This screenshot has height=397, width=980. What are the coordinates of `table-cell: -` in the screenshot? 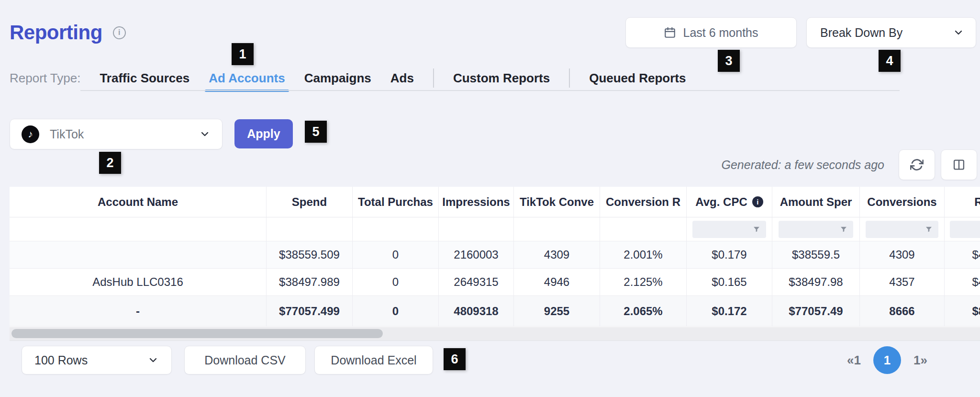 It's located at (138, 311).